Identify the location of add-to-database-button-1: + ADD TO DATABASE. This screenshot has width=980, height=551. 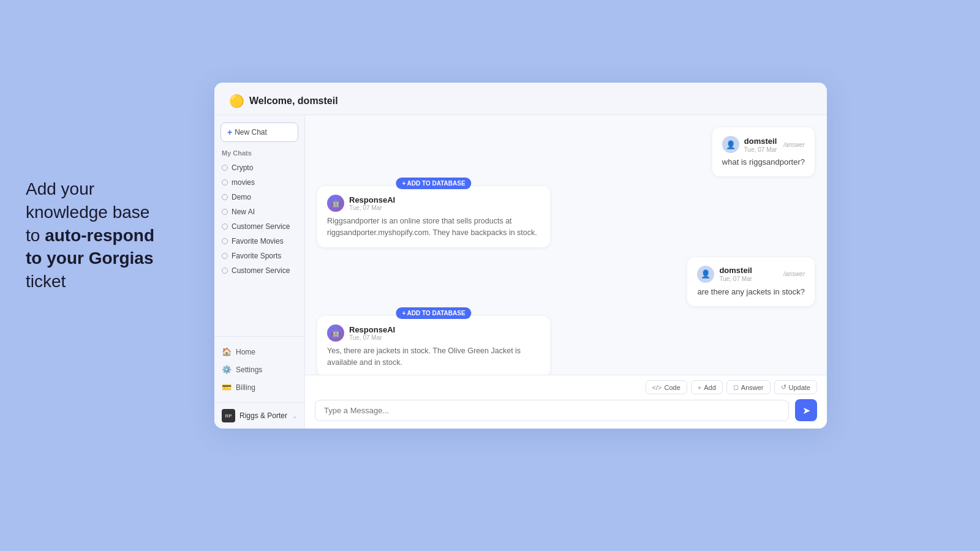
(434, 184).